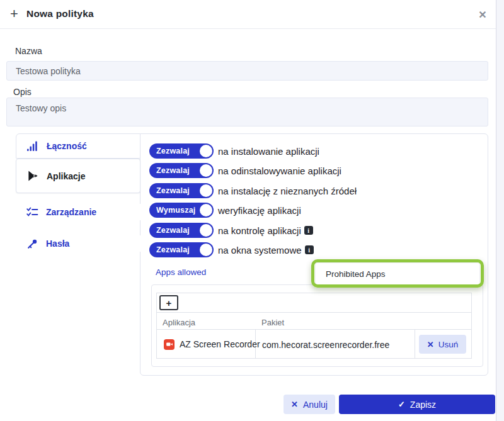 This screenshot has width=504, height=421. Describe the element at coordinates (295, 404) in the screenshot. I see `cancel-x-icon: ✕` at that location.